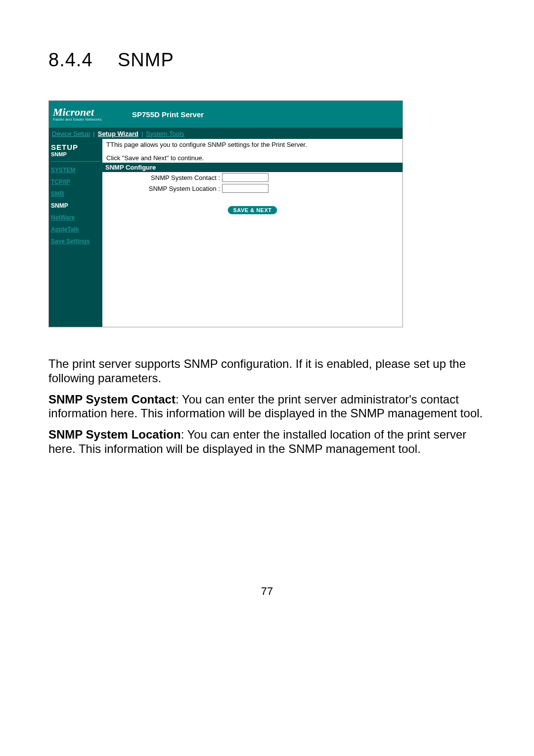 Image resolution: width=534 pixels, height=756 pixels. I want to click on section-heading: 8.4.4SNMP, so click(267, 60).